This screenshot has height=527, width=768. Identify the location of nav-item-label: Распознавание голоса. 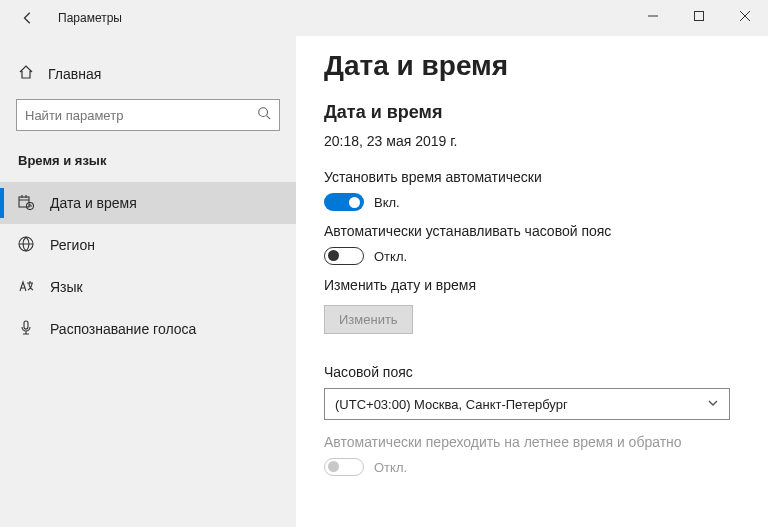
(123, 329).